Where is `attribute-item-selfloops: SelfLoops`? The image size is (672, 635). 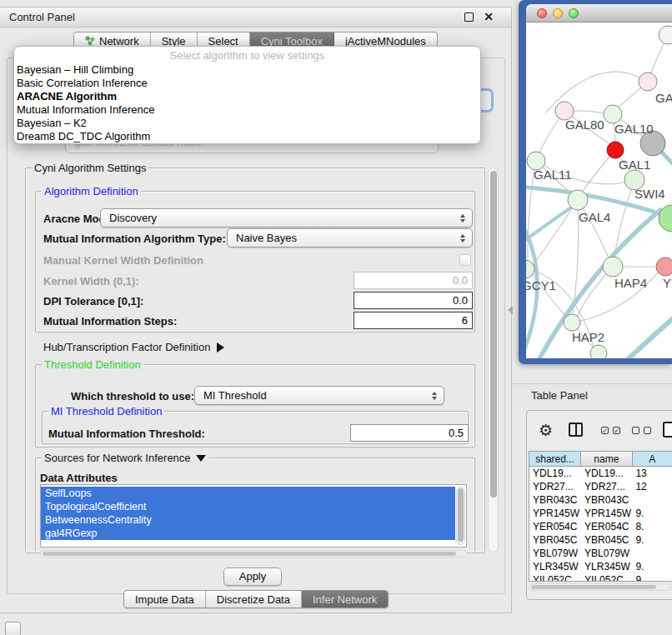
attribute-item-selfloops: SelfLoops is located at coordinates (248, 493).